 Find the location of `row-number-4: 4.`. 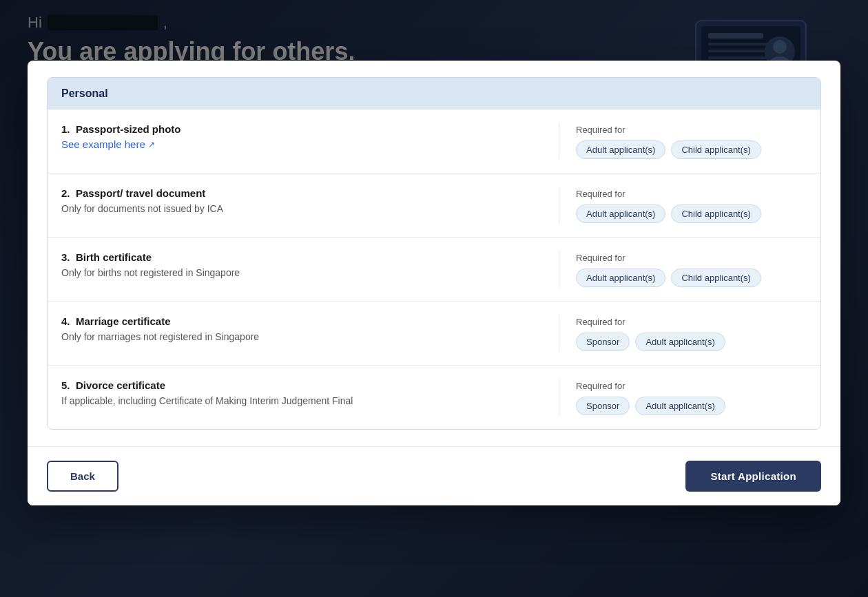

row-number-4: 4. is located at coordinates (66, 321).